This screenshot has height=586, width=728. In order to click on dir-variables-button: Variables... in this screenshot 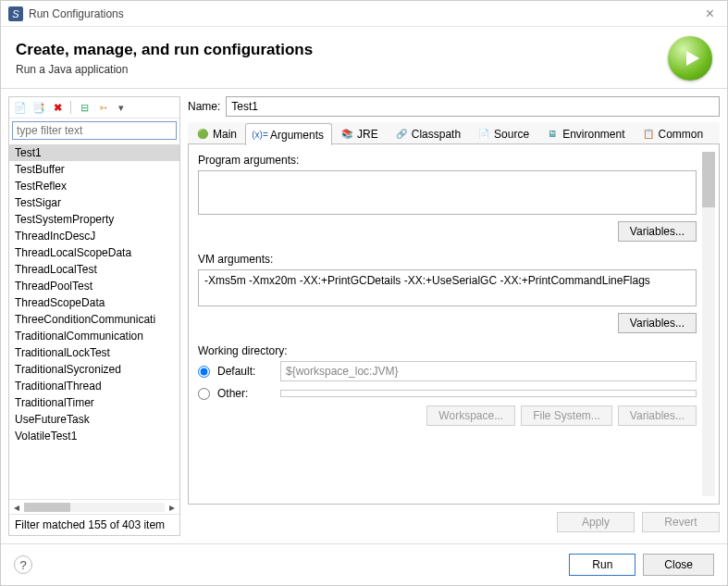, I will do `click(657, 416)`.